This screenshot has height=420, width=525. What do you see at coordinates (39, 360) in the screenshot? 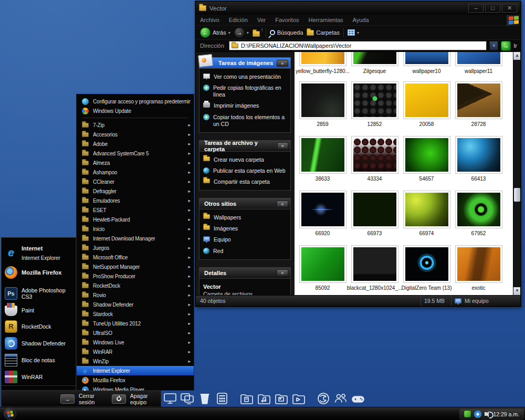
I see `pinned-notepad: Bloc de notas` at bounding box center [39, 360].